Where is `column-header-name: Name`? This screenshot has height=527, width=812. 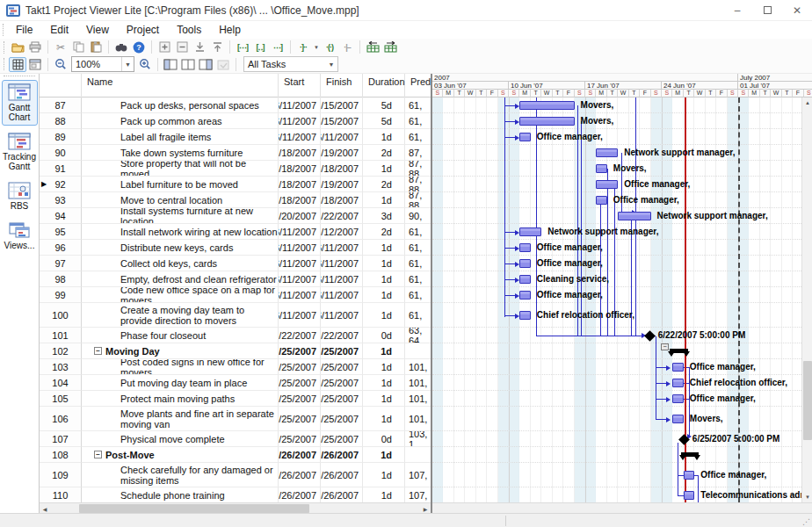
column-header-name: Name is located at coordinates (180, 86).